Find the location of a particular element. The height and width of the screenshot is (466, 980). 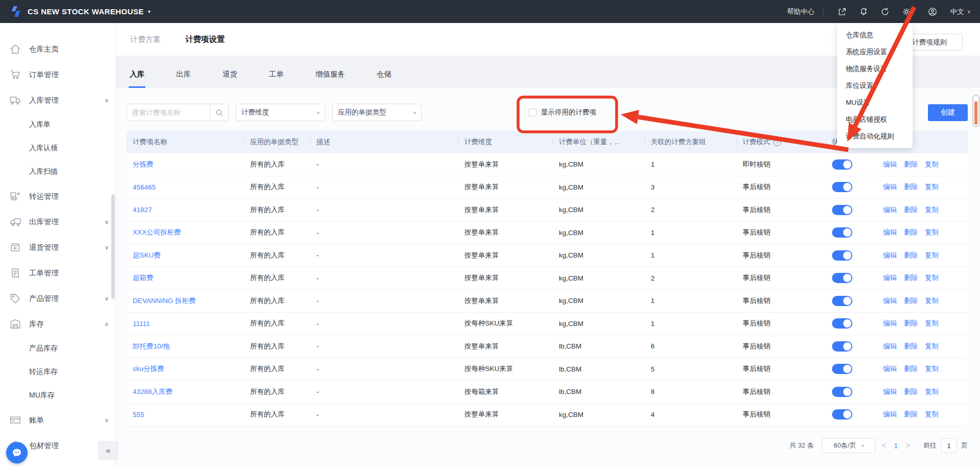

settings-gear-icon is located at coordinates (906, 12).